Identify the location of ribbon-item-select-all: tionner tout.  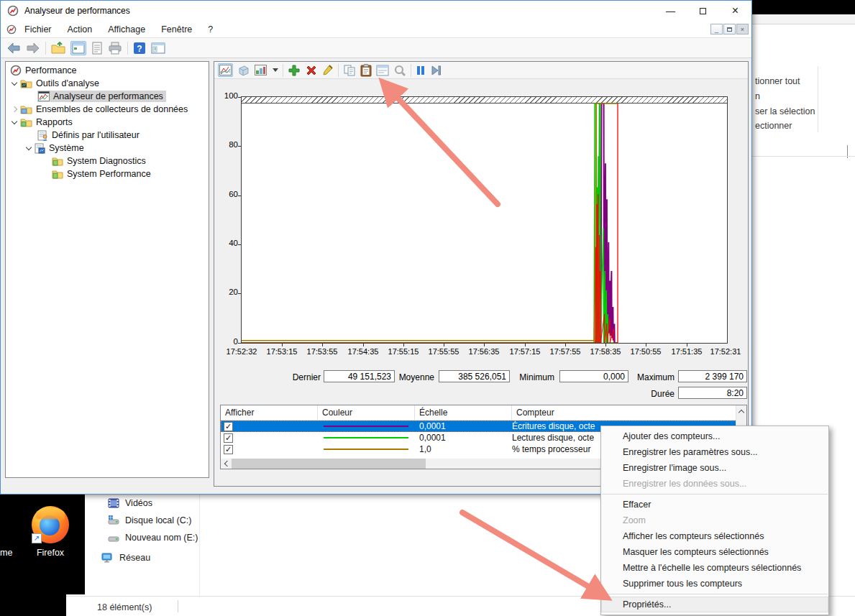
(778, 81).